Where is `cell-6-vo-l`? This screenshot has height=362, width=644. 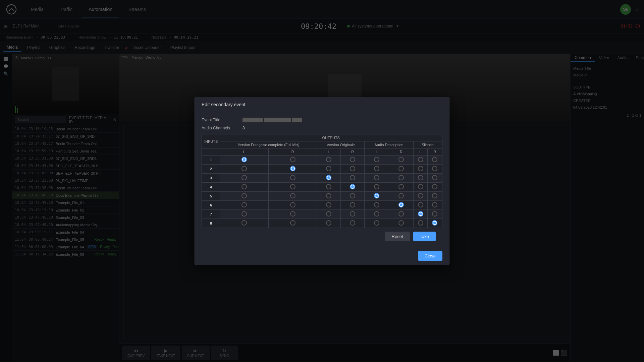 cell-6-vo-l is located at coordinates (329, 205).